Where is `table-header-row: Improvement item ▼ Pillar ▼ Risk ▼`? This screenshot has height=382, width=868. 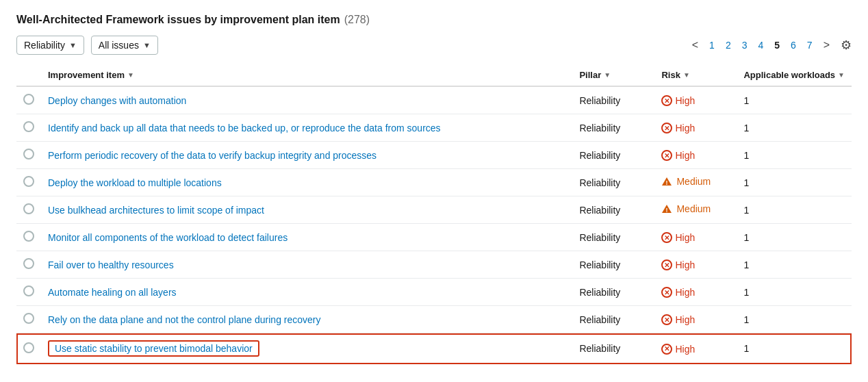 table-header-row: Improvement item ▼ Pillar ▼ Risk ▼ is located at coordinates (434, 75).